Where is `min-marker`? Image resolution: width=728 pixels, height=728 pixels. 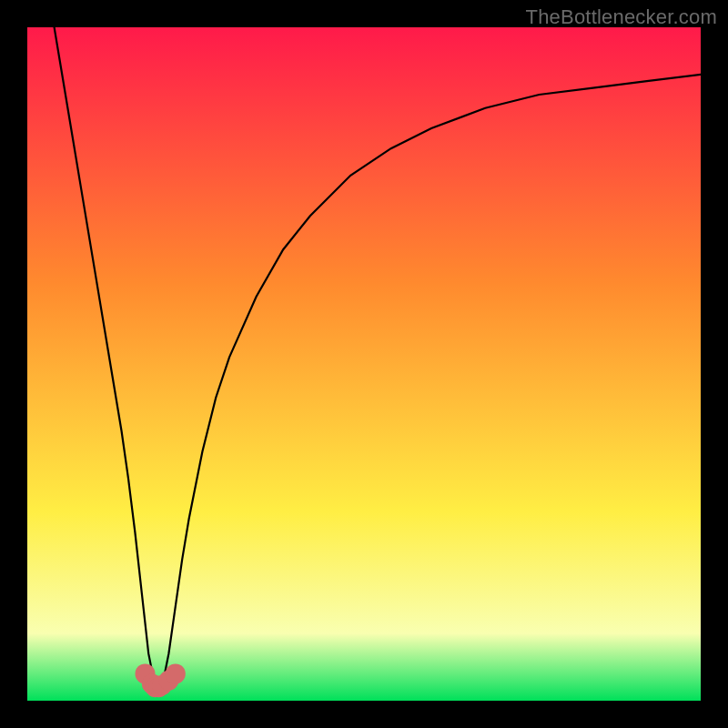
min-marker is located at coordinates (176, 673).